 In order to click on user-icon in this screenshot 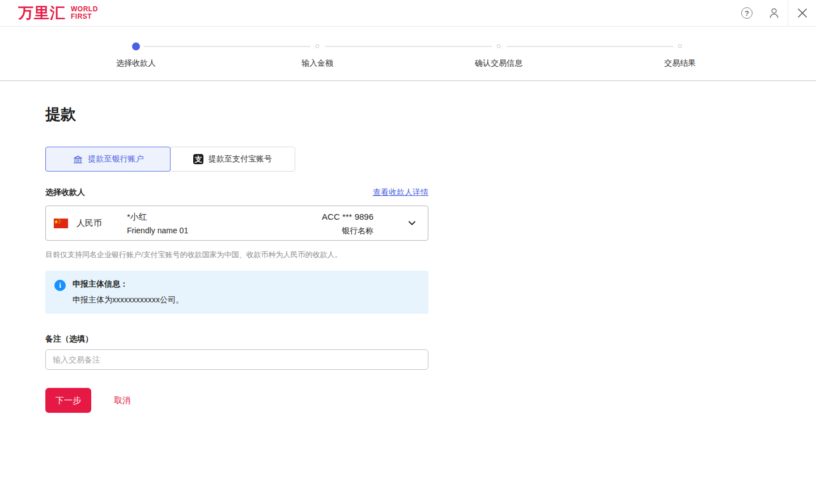, I will do `click(774, 13)`.